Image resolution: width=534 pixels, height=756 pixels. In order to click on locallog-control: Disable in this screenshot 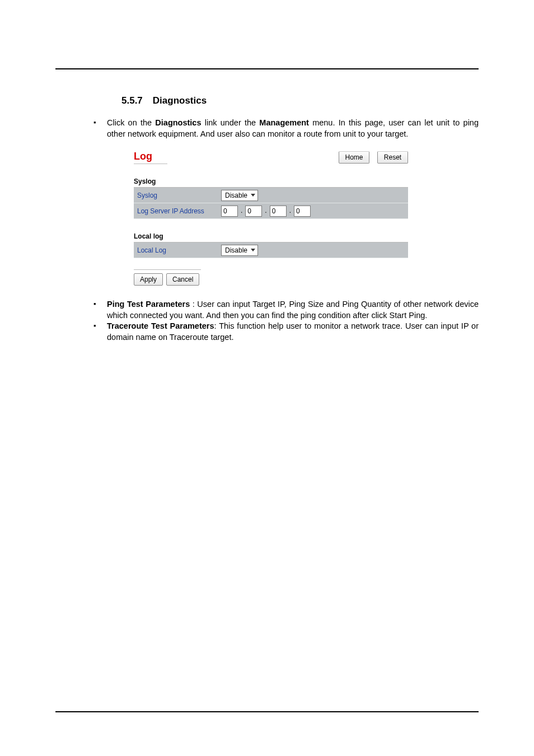, I will do `click(240, 250)`.